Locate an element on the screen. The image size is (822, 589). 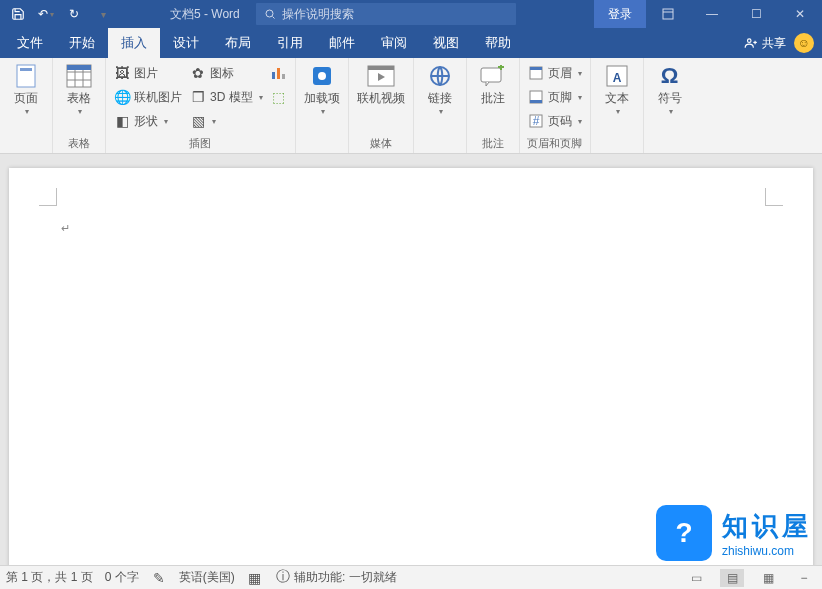
icons-icon: ✿ is located at coordinates (198, 73).